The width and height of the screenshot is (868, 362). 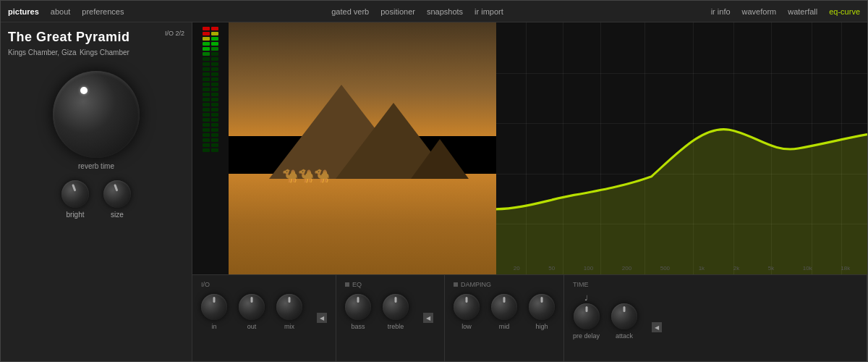 I want to click on io-header: I/O, so click(x=264, y=285).